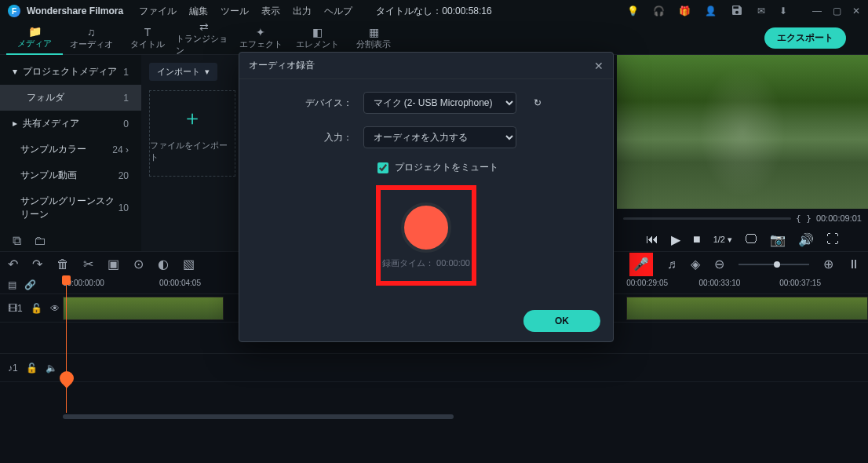 The width and height of the screenshot is (868, 463). I want to click on mute-icon: 🔈, so click(52, 368).